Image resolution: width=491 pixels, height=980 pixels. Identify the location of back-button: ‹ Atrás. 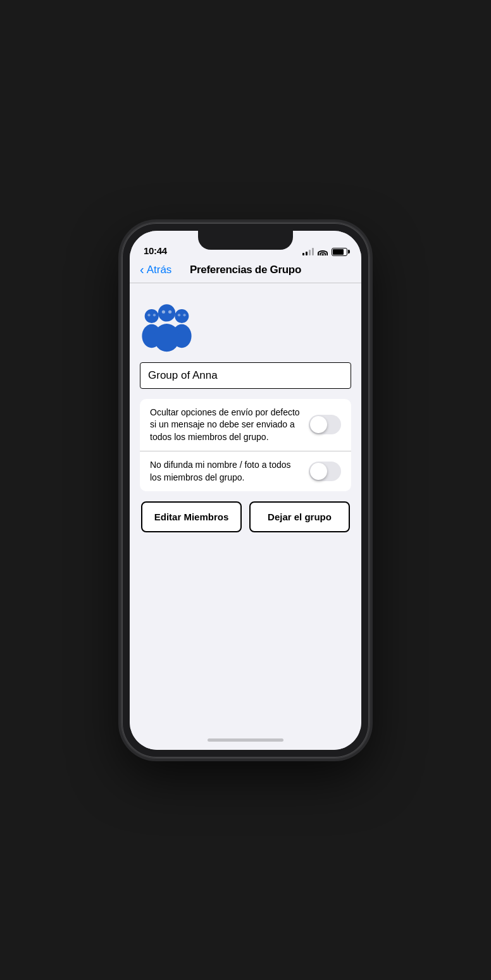
(162, 270).